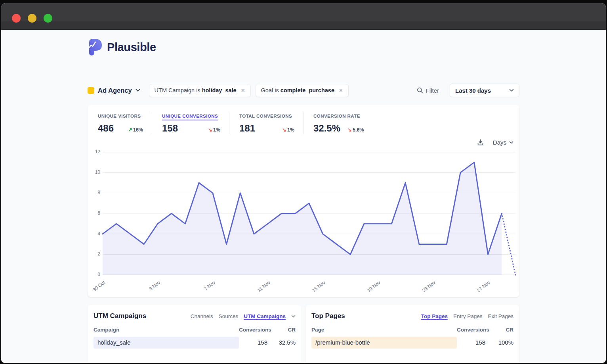 This screenshot has width=607, height=364. I want to click on filter-pill-utm-campaign: UTM Campaign is holiday_sale✕, so click(200, 90).